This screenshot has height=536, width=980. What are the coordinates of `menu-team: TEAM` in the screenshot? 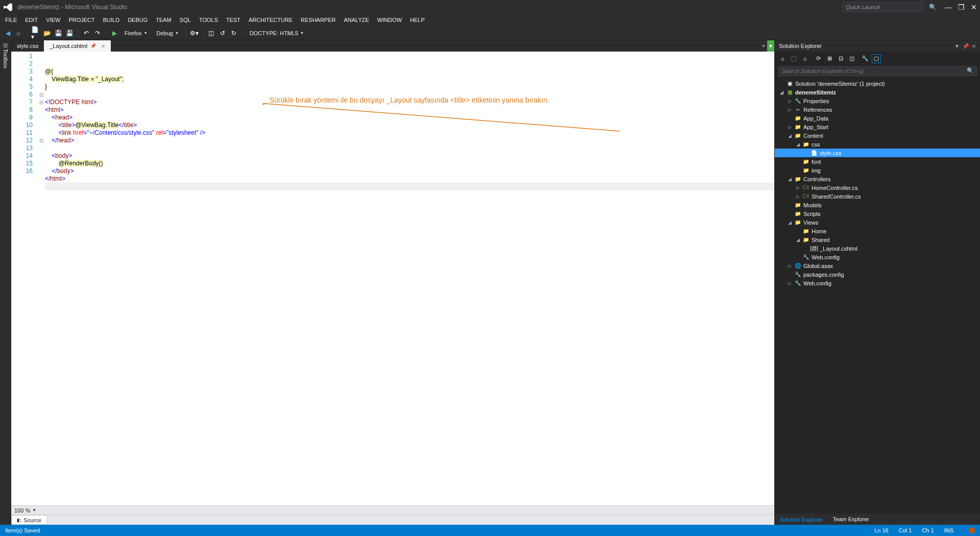 It's located at (163, 20).